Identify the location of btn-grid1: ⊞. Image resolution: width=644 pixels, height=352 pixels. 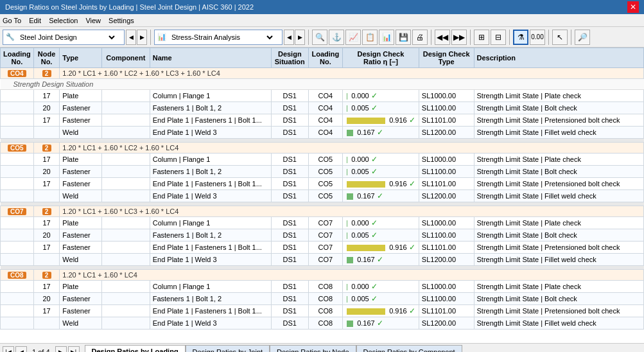
(482, 37).